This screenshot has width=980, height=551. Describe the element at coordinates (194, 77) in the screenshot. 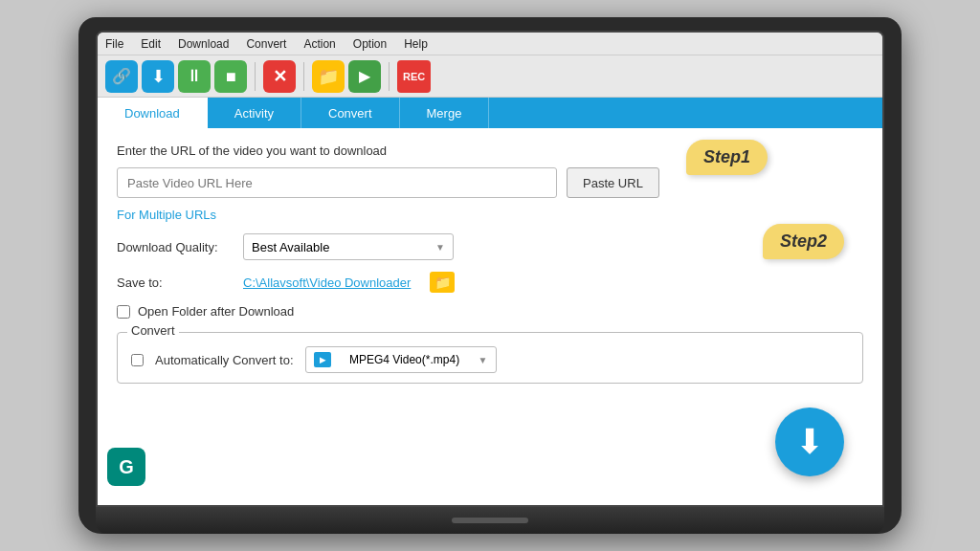

I see `pause-button: ⏸` at that location.